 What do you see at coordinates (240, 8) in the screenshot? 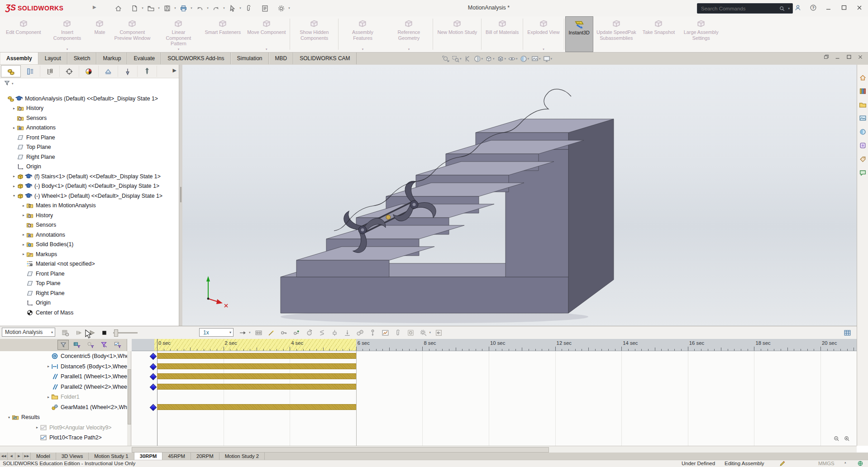
I see `cursor-dropdown: ▾` at bounding box center [240, 8].